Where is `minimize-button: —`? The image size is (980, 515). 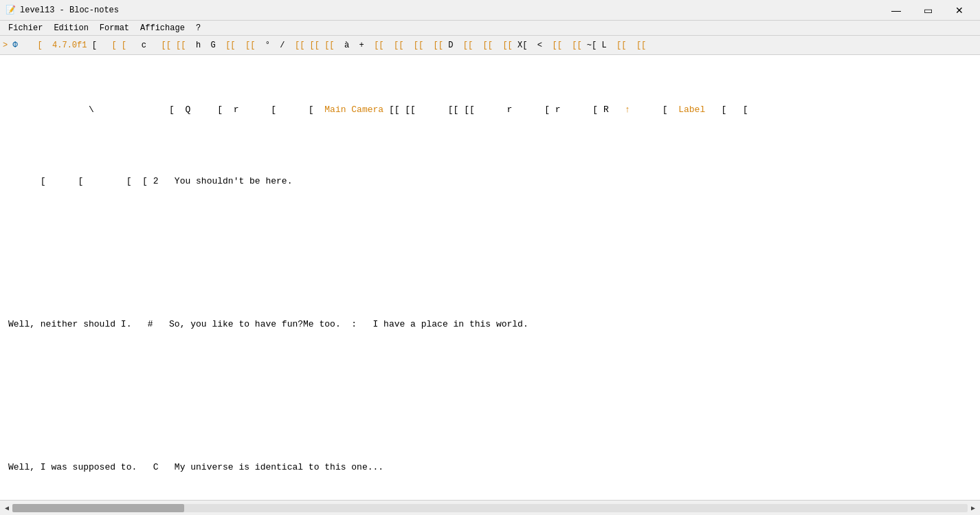
minimize-button: — is located at coordinates (896, 10).